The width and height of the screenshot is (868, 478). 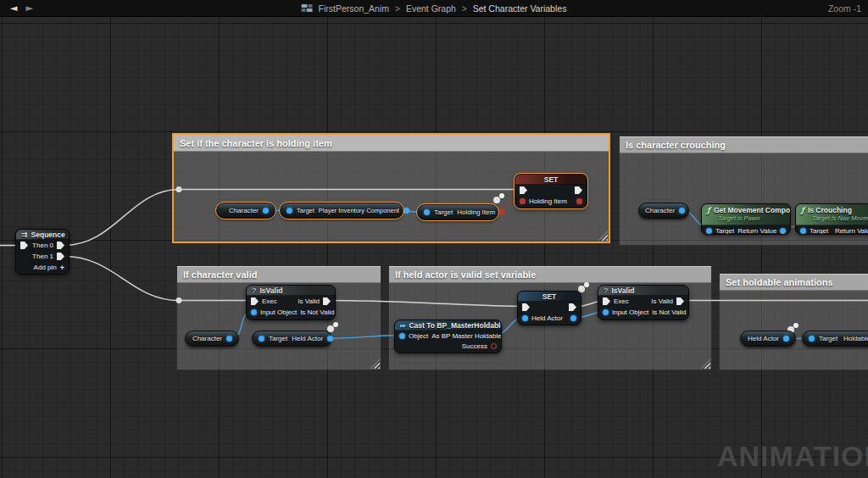 I want to click on node-title: Is Crouching, so click(x=830, y=210).